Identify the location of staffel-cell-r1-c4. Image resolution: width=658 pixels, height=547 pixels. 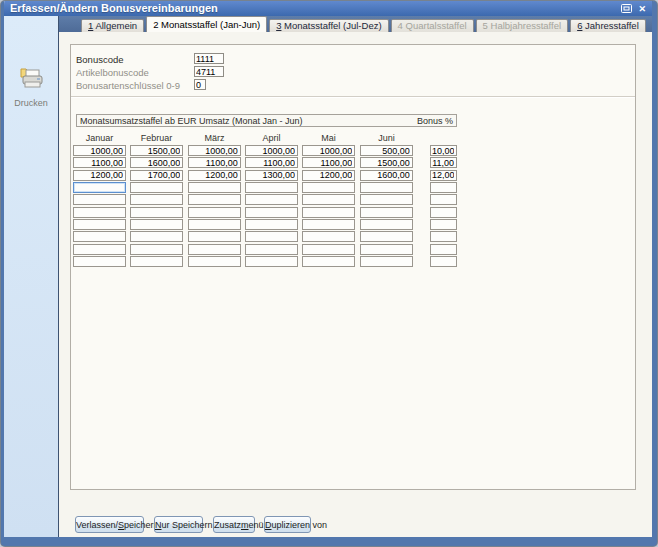
(328, 162).